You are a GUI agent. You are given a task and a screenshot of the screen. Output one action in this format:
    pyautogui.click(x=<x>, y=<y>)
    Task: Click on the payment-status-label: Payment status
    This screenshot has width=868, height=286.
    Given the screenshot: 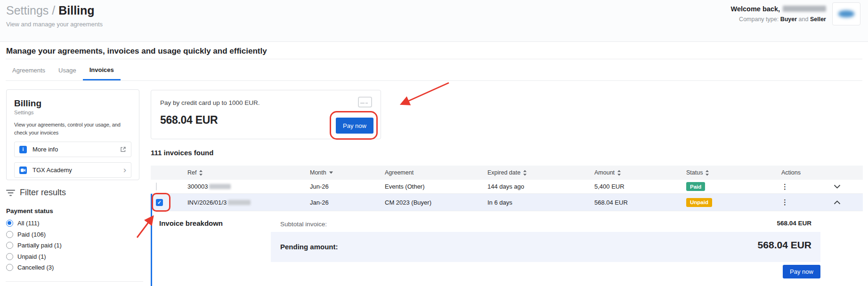 What is the action you would take?
    pyautogui.click(x=30, y=211)
    